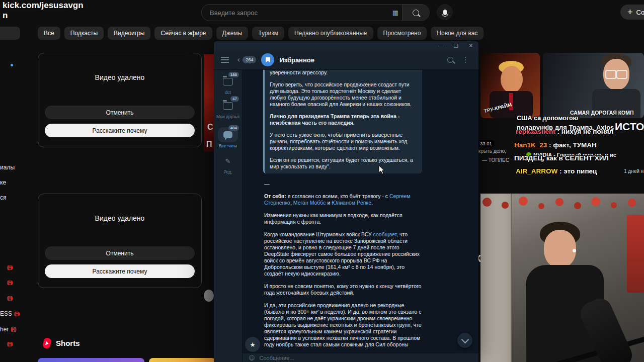  What do you see at coordinates (465, 340) in the screenshot?
I see `scroll-to-bottom-button` at bounding box center [465, 340].